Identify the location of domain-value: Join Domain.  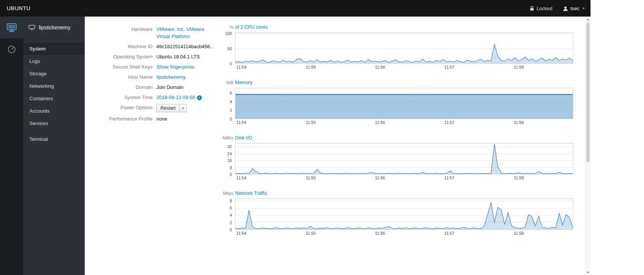
(170, 87).